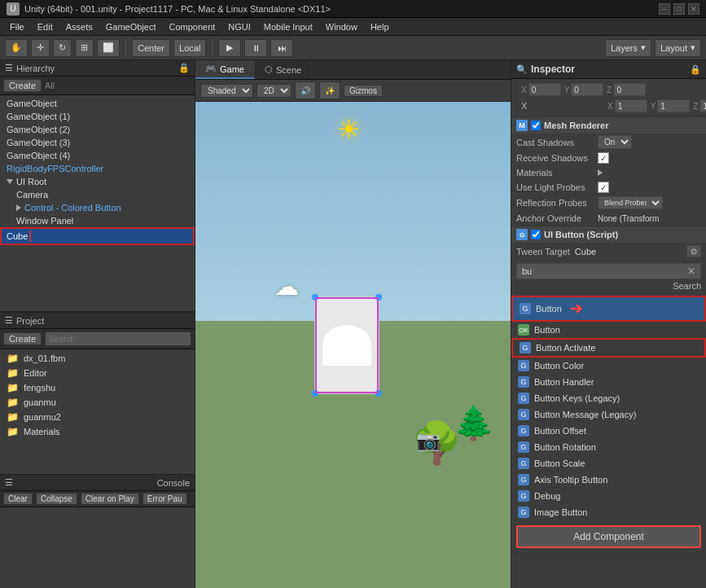 The height and width of the screenshot is (588, 706). What do you see at coordinates (230, 48) in the screenshot?
I see `play-button: ▶` at bounding box center [230, 48].